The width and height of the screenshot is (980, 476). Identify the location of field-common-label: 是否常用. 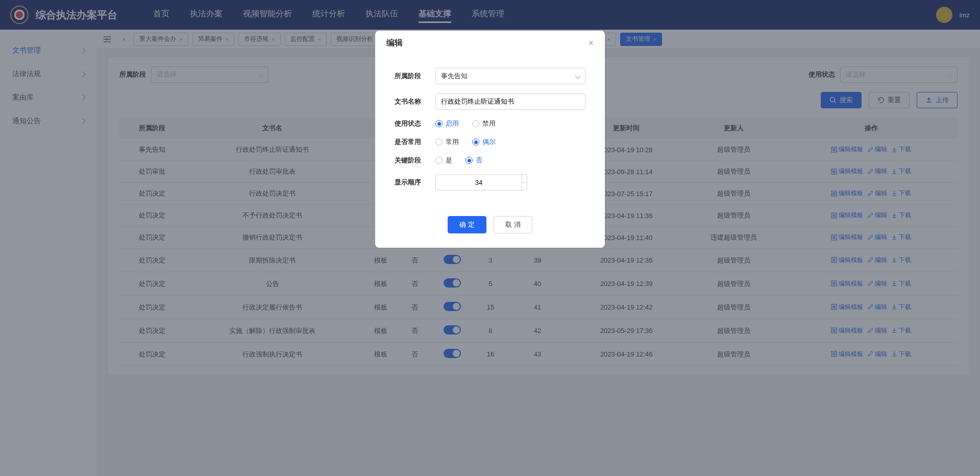
(415, 142).